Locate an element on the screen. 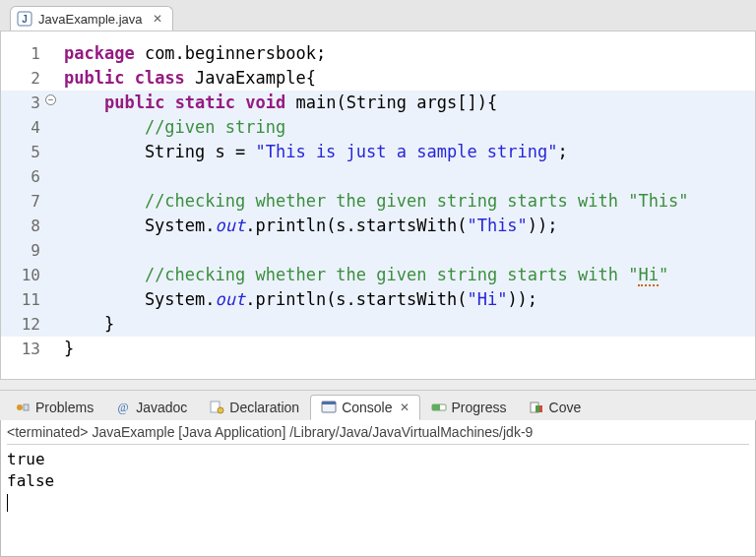 The image size is (756, 557). text-cursor is located at coordinates (8, 503).